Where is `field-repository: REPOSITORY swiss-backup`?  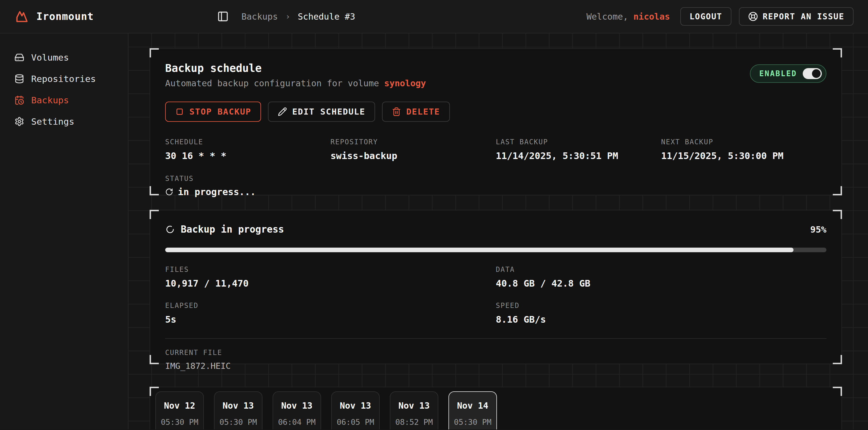
field-repository: REPOSITORY swiss-backup is located at coordinates (413, 150).